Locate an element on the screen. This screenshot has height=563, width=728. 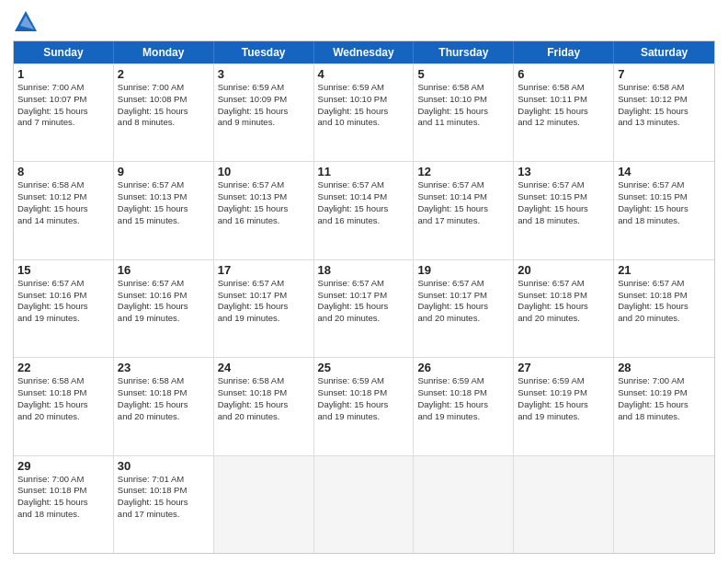
day-number: 5 is located at coordinates (463, 74).